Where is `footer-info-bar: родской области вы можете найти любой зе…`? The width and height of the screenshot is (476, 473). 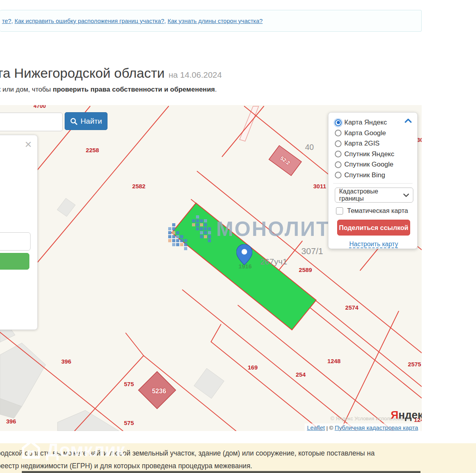
footer-info-bar: родской области вы можете найти любой зе… is located at coordinates (238, 458).